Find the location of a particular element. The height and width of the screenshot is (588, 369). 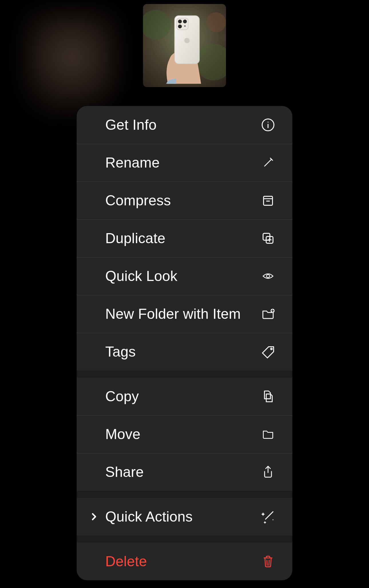

menu-item-copy: Copy is located at coordinates (184, 396).